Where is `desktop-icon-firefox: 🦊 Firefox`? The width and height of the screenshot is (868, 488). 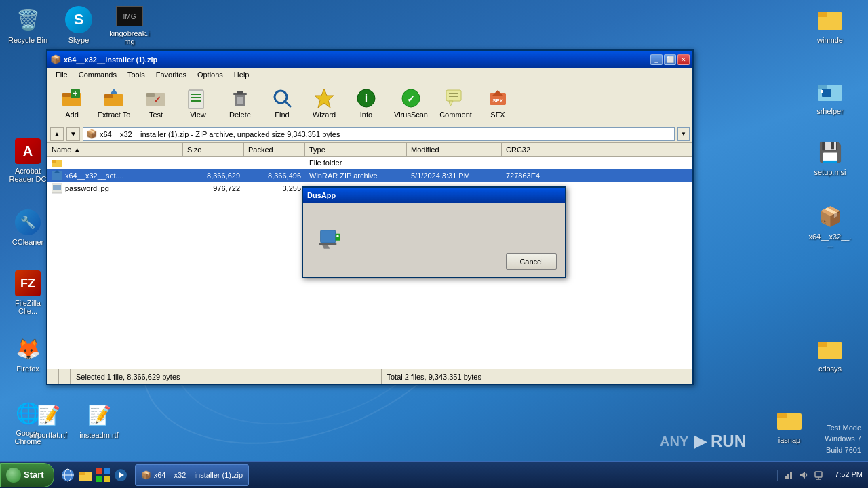 desktop-icon-firefox: 🦊 Firefox is located at coordinates (28, 354).